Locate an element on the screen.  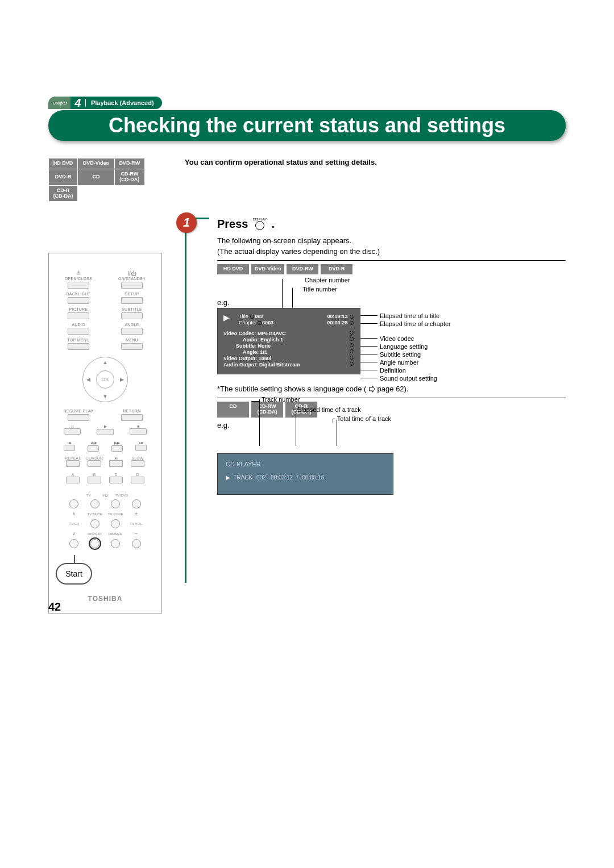
tag-hddvd: HD DVD is located at coordinates (233, 269).